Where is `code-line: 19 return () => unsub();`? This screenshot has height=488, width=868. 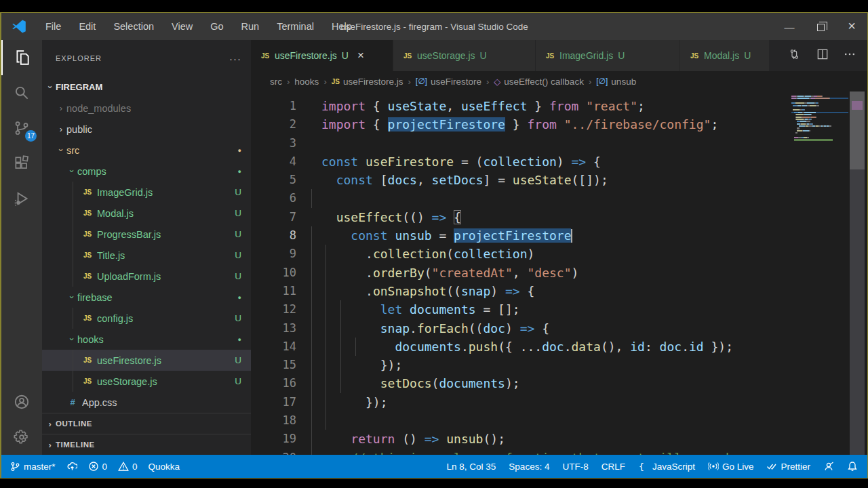 code-line: 19 return () => unsub(); is located at coordinates (559, 439).